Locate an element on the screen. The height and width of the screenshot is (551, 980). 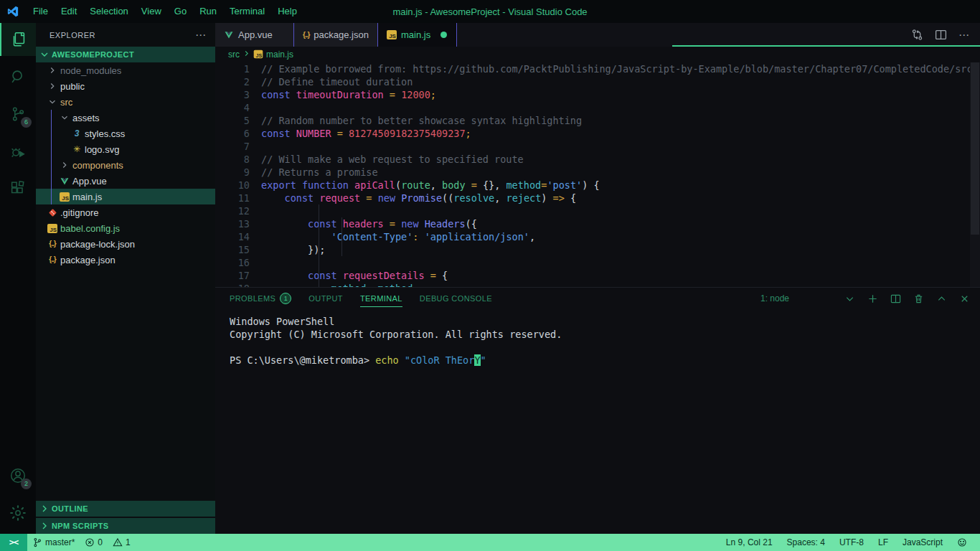
errors-status: 0 is located at coordinates (93, 542).